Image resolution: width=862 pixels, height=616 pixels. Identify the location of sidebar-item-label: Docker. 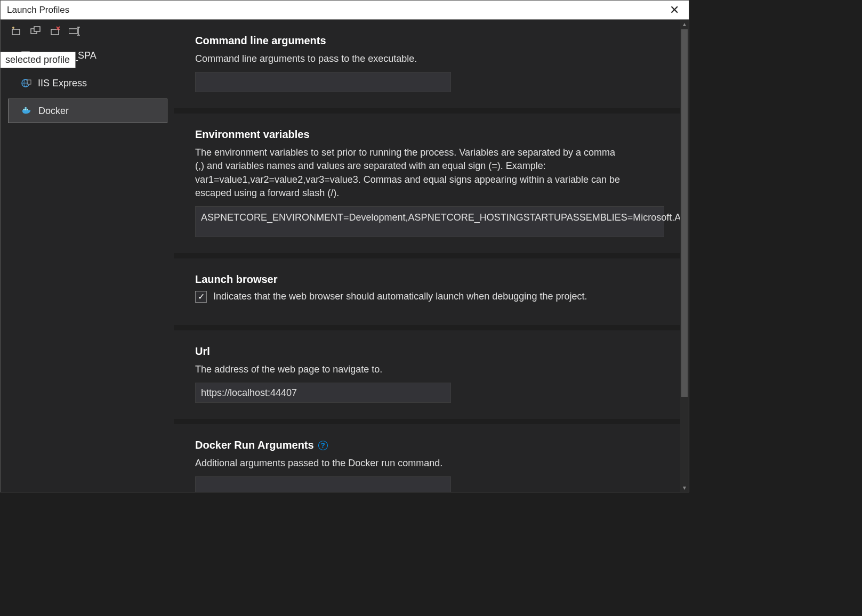
(53, 111).